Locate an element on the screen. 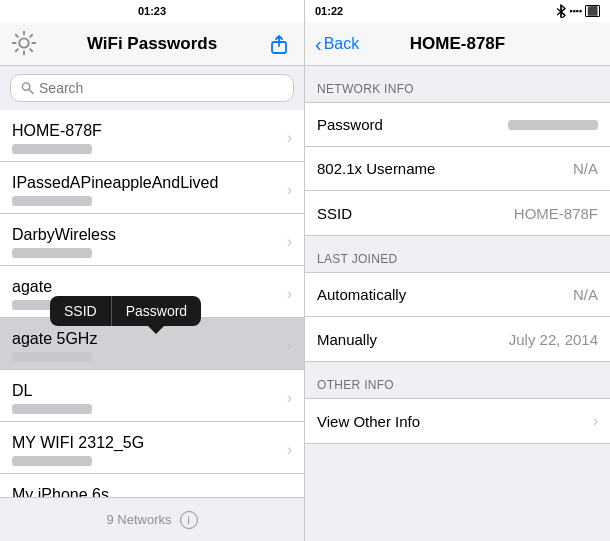 The image size is (610, 541). manually-label: Manually is located at coordinates (347, 340).